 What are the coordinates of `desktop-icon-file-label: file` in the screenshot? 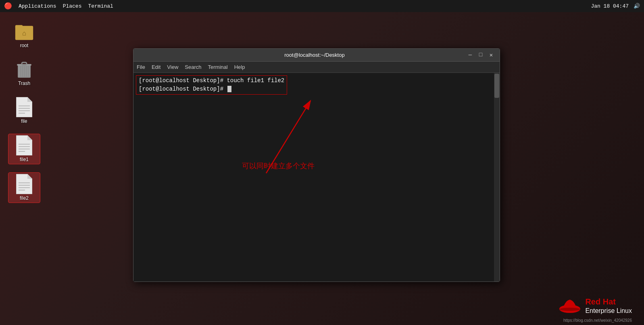 It's located at (24, 121).